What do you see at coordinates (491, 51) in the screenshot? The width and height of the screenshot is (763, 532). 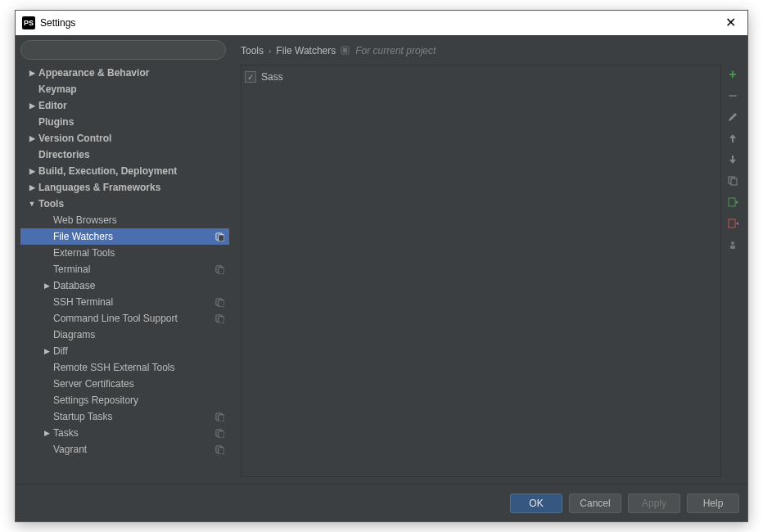 I see `breadcrumb: Tools › File Watchers For current projec…` at bounding box center [491, 51].